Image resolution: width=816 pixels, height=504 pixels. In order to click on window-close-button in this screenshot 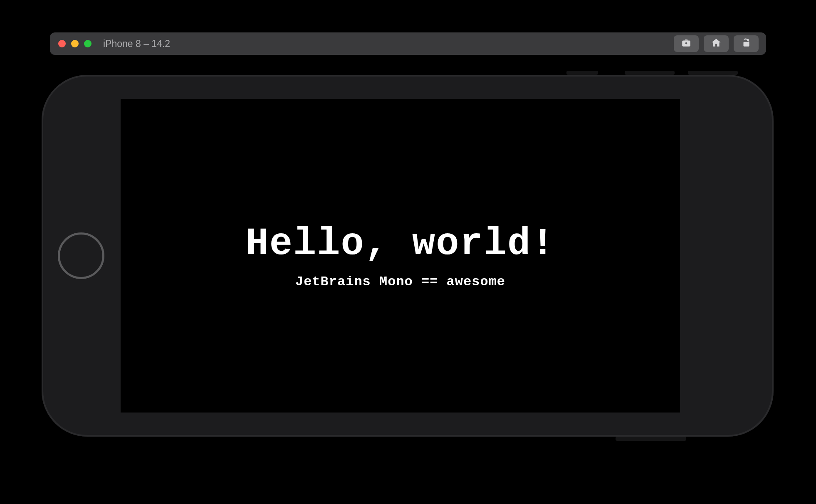, I will do `click(62, 44)`.